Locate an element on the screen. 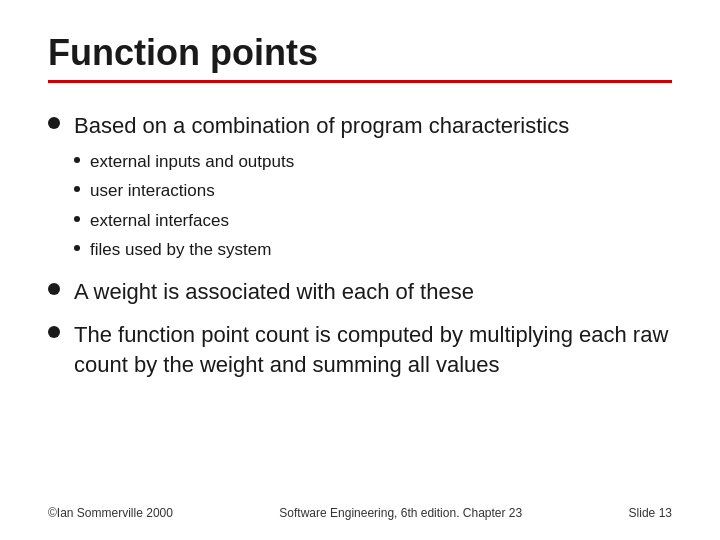 This screenshot has width=720, height=540. sub-bullet-item-1: external inputs and outputs is located at coordinates (322, 162).